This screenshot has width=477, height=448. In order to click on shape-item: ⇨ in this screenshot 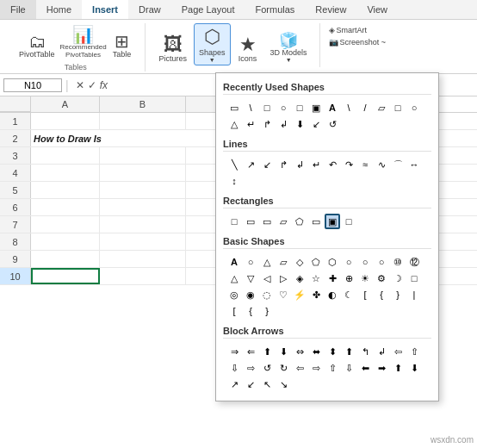, I will do `click(251, 368)`.